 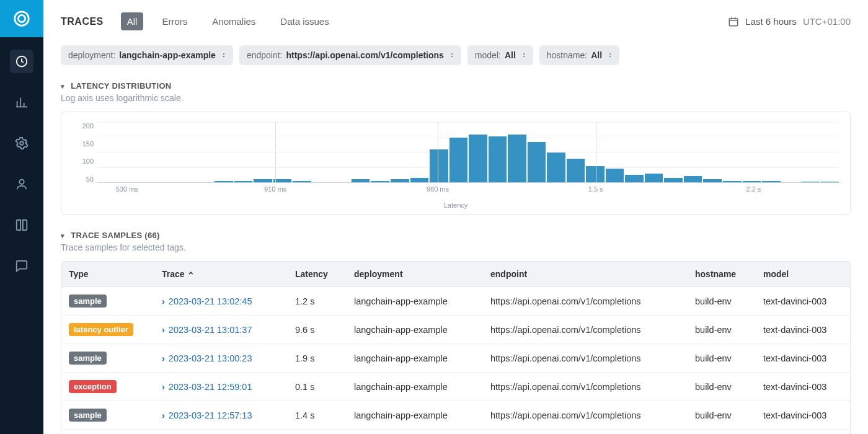 What do you see at coordinates (464, 236) in the screenshot?
I see `traces-section-header: TRACE SAMPLES (66)` at bounding box center [464, 236].